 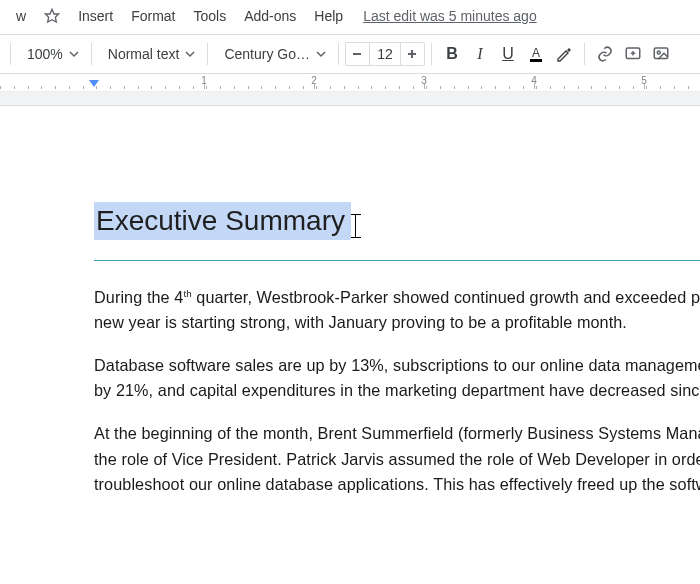 What do you see at coordinates (222, 221) in the screenshot?
I see `document-heading: Executive Summary` at bounding box center [222, 221].